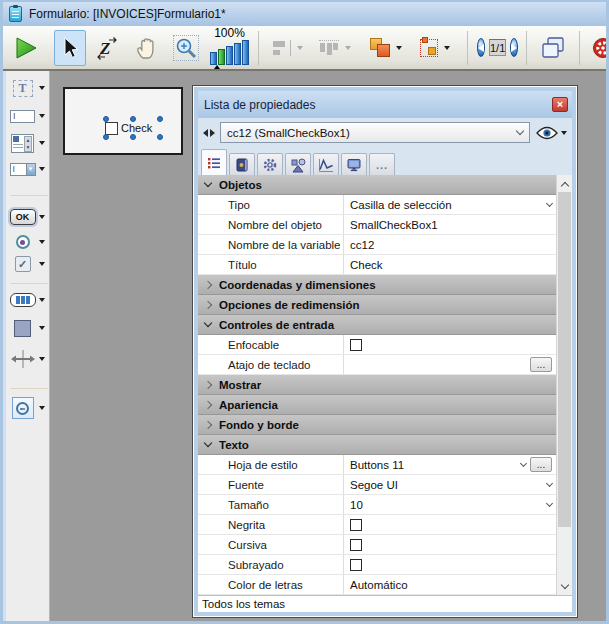 This screenshot has height=624, width=609. I want to click on property-value: cc12, so click(450, 244).